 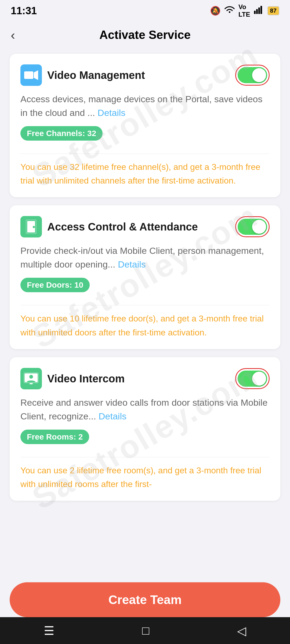 What do you see at coordinates (273, 11) in the screenshot?
I see `battery-icon: 87` at bounding box center [273, 11].